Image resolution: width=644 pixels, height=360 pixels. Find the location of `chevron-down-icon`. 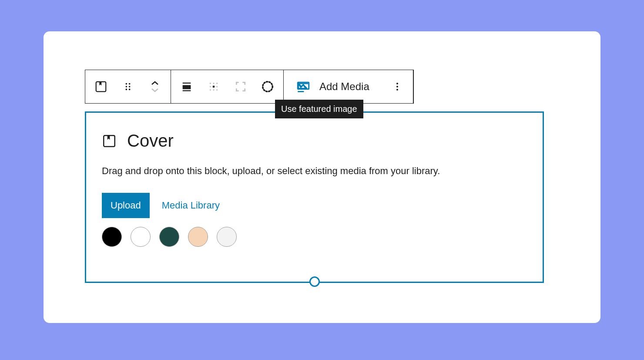

chevron-down-icon is located at coordinates (155, 90).